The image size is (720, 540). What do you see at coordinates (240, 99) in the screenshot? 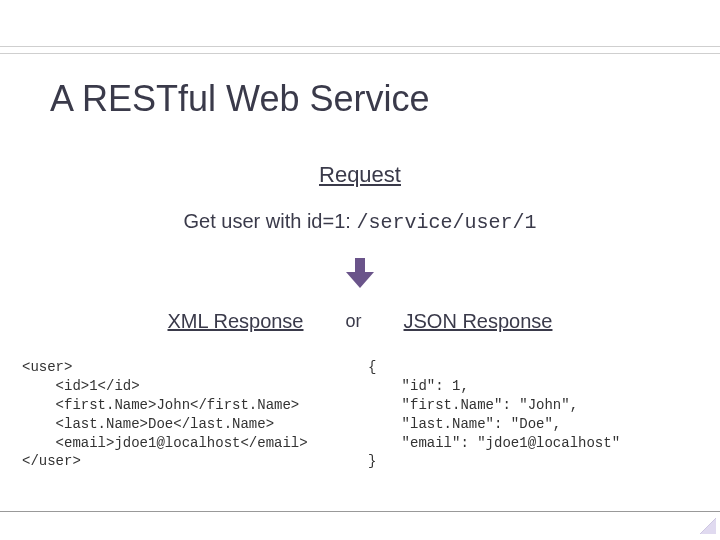
I see `page-title: A RESTful Web Service` at bounding box center [240, 99].